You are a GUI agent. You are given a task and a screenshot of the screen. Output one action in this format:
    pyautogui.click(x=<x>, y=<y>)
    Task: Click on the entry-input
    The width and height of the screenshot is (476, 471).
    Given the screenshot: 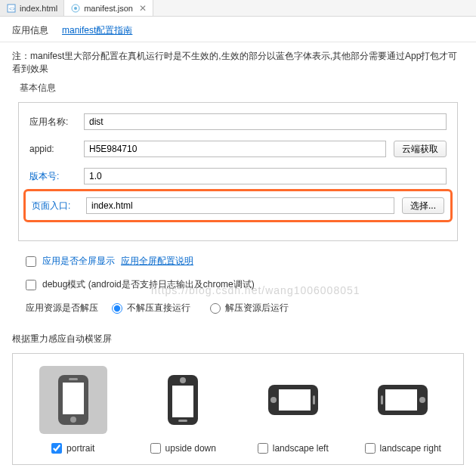 What is the action you would take?
    pyautogui.click(x=240, y=206)
    